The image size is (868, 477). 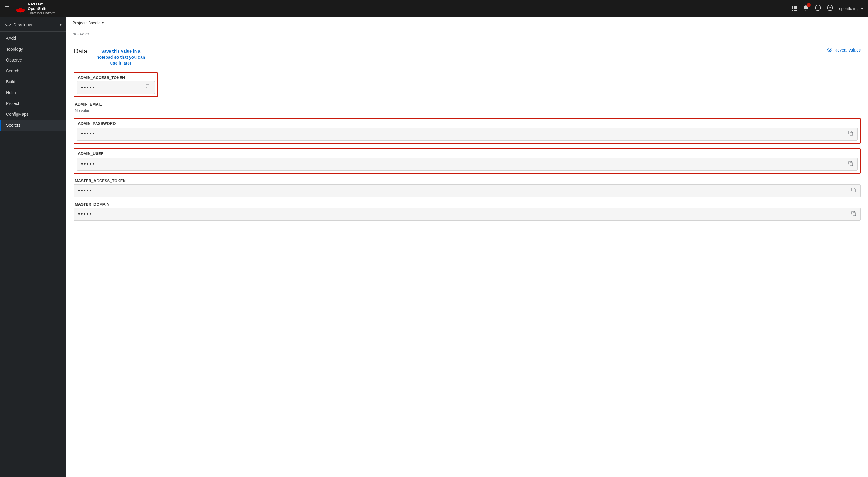 I want to click on admin-access-token-outlined-box: ADMIN_ACCESS_TOKEN •••••, so click(x=116, y=85).